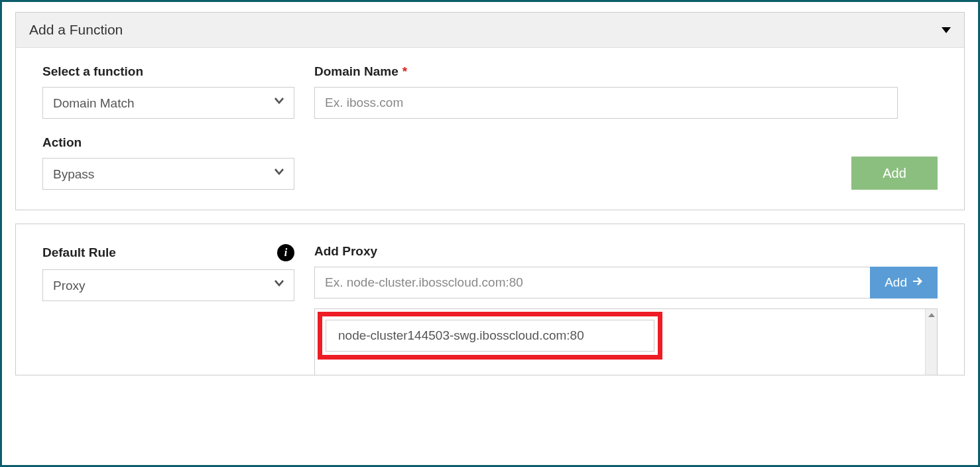 Image resolution: width=980 pixels, height=467 pixels. Describe the element at coordinates (931, 315) in the screenshot. I see `scroll-up-icon` at that location.